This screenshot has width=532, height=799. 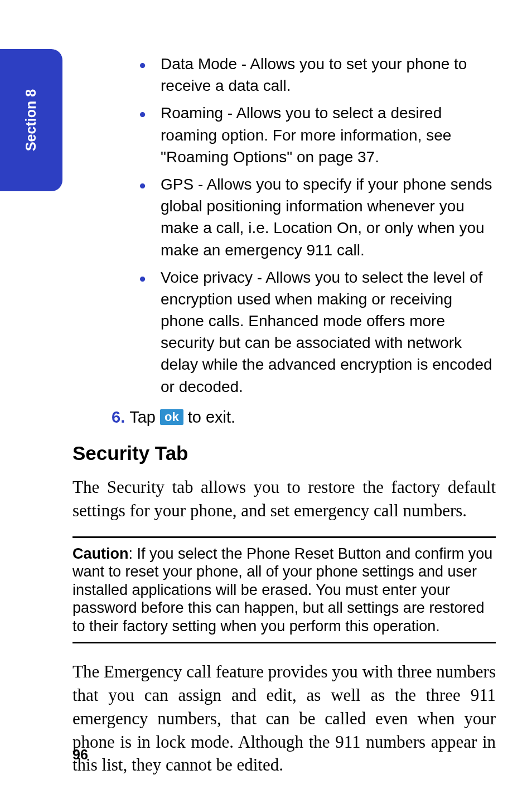 What do you see at coordinates (31, 120) in the screenshot?
I see `section-tab-label: Section 8` at bounding box center [31, 120].